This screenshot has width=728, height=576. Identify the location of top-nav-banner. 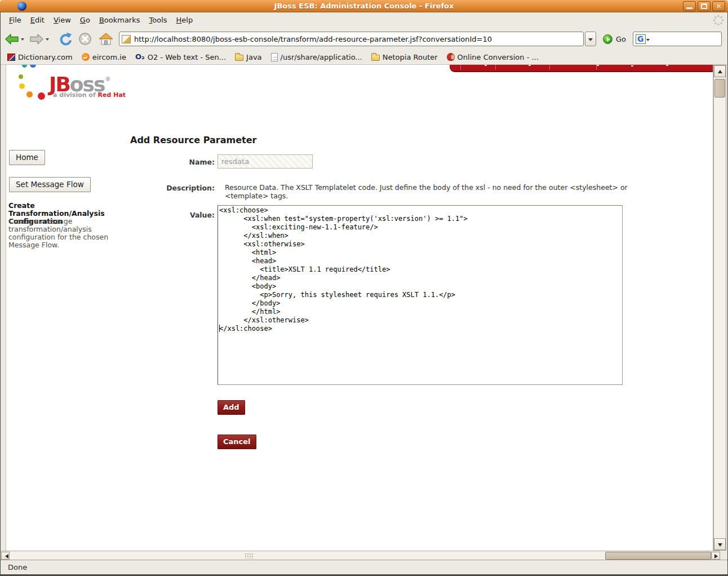
(581, 69).